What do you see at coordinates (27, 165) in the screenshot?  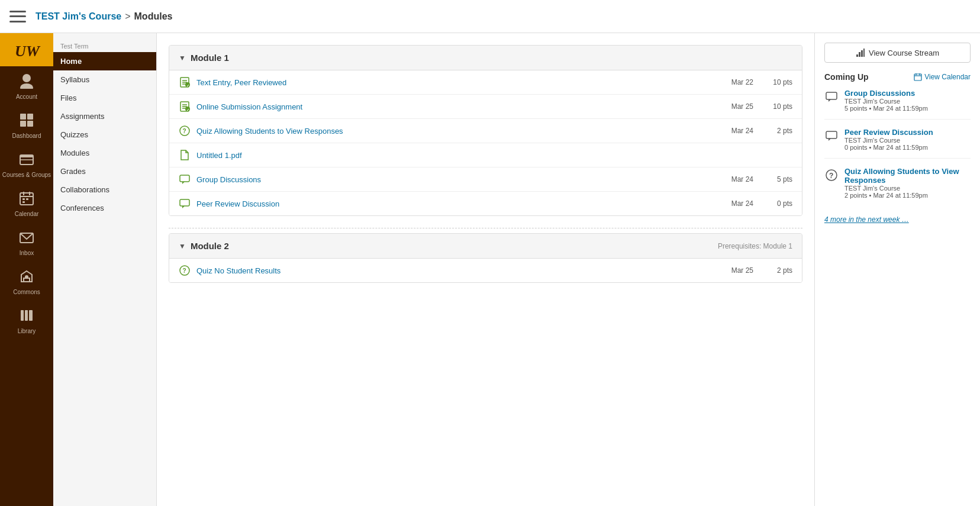 I see `sidebar-item-courses: Courses & Groups` at bounding box center [27, 165].